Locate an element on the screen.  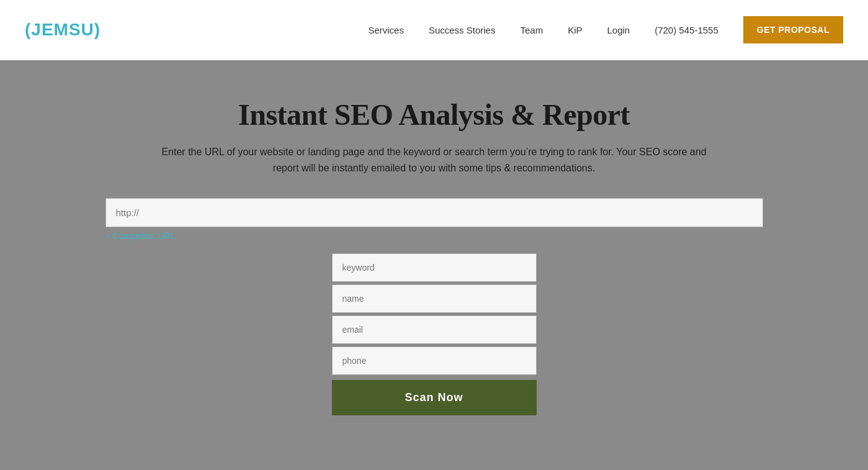
phone-input is located at coordinates (434, 361).